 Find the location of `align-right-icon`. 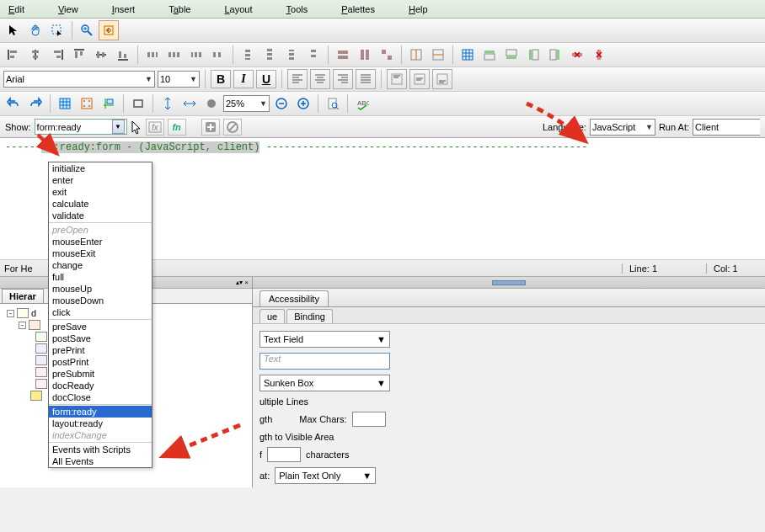

align-right-icon is located at coordinates (57, 55).